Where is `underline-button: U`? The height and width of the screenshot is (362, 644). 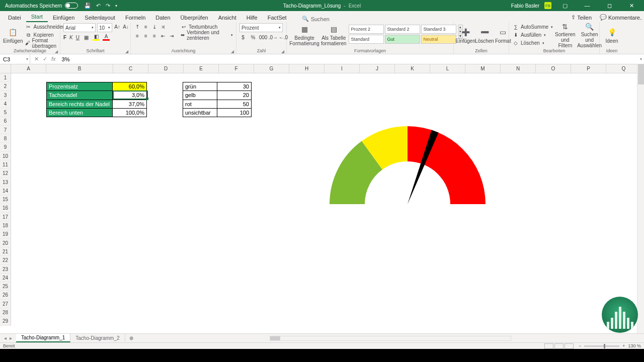 underline-button: U is located at coordinates (77, 37).